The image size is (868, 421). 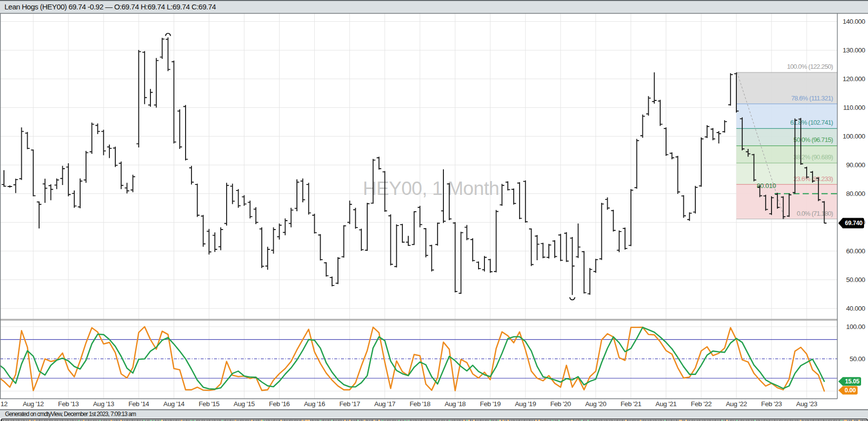 I want to click on svg-text: 50.0% (96.715), so click(x=813, y=140).